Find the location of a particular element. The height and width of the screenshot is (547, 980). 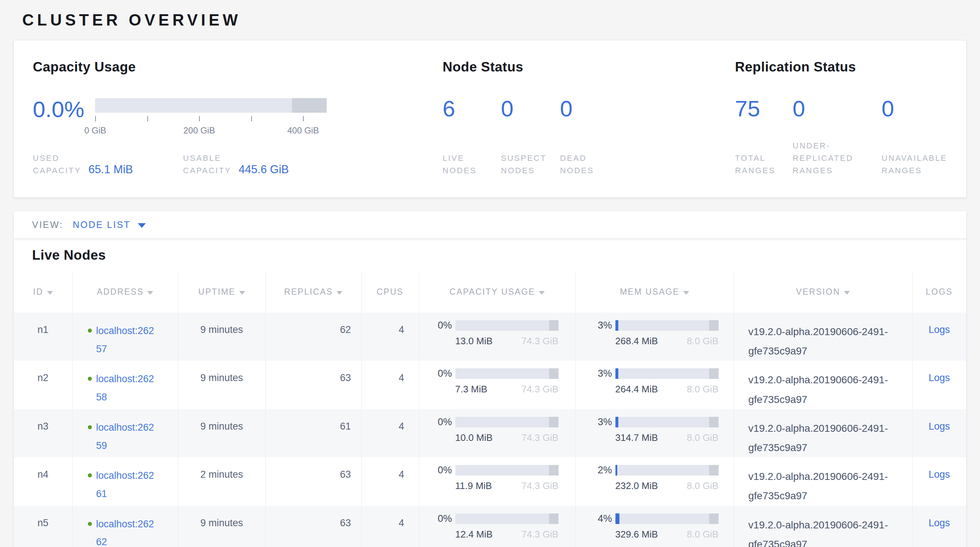

table-row: n3 localhost:26259 9 minutes 61 4 0% 10.… is located at coordinates (490, 433).